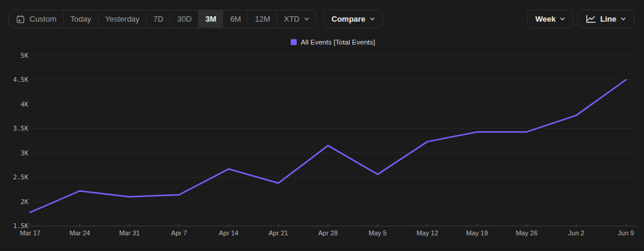 This screenshot has height=251, width=644. I want to click on x-axis-label: Apr 7, so click(179, 233).